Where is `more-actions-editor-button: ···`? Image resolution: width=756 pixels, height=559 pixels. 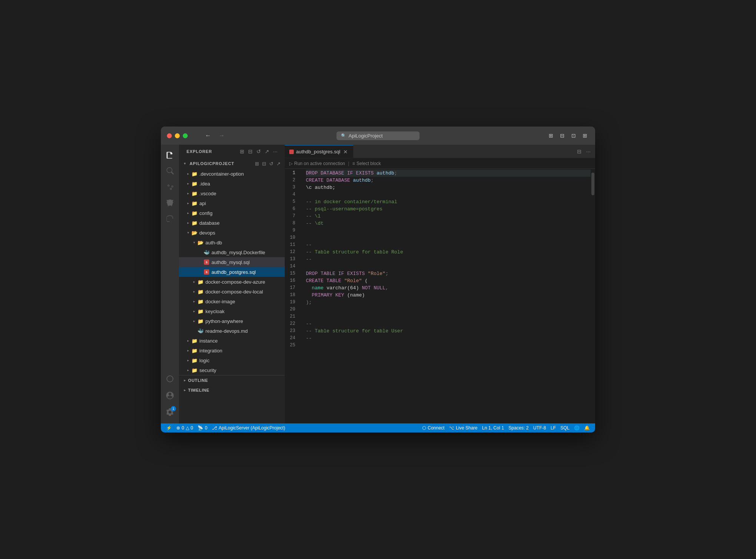 more-actions-editor-button: ··· is located at coordinates (588, 151).